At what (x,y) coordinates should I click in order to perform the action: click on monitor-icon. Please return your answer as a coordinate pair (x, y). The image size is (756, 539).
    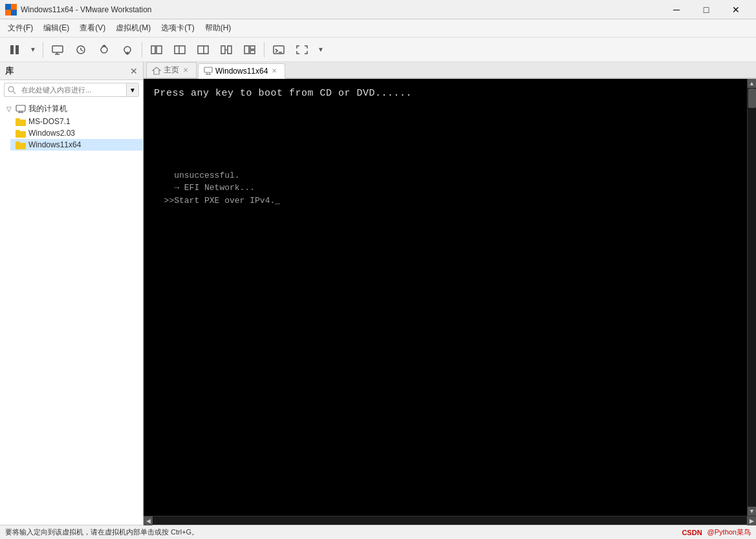
    Looking at the image, I should click on (58, 50).